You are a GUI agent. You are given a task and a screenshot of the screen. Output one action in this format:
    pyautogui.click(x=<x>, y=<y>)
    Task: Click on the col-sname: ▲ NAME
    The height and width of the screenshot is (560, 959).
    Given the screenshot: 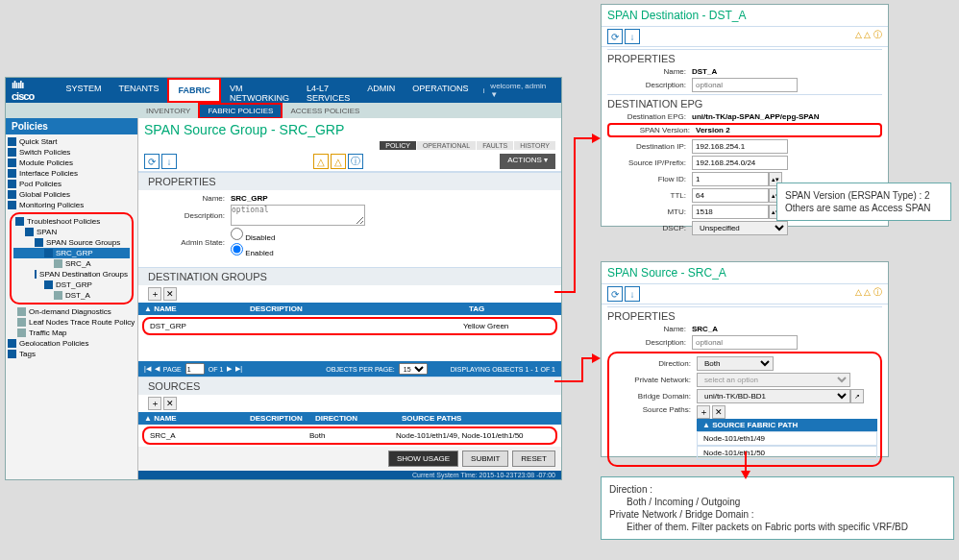 What is the action you would take?
    pyautogui.click(x=197, y=419)
    